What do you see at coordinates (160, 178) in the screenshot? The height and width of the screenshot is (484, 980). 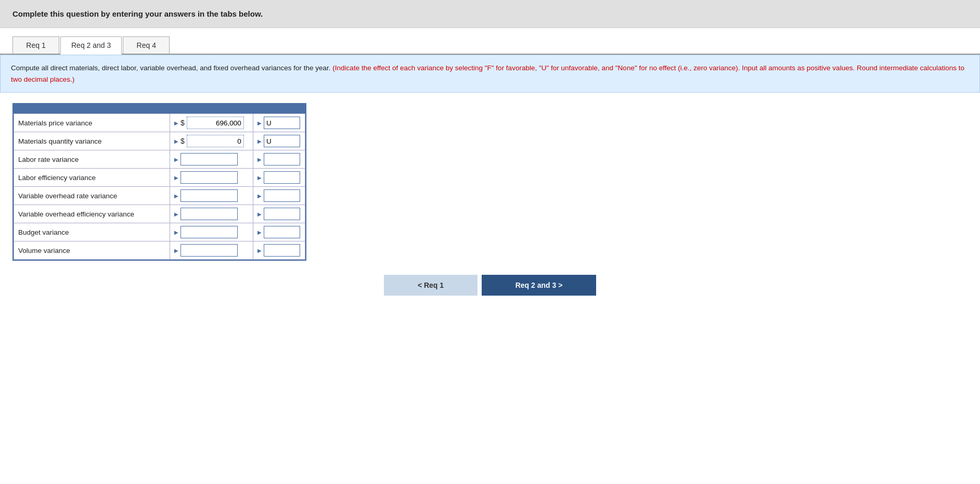 I see `table-row: Labor efficiency variance▶▶` at bounding box center [160, 178].